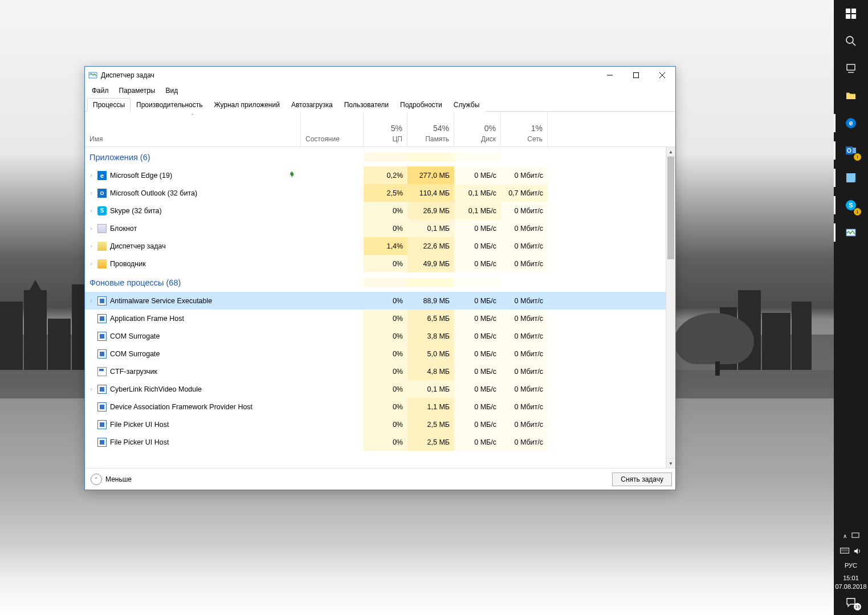  I want to click on start-button, so click(851, 14).